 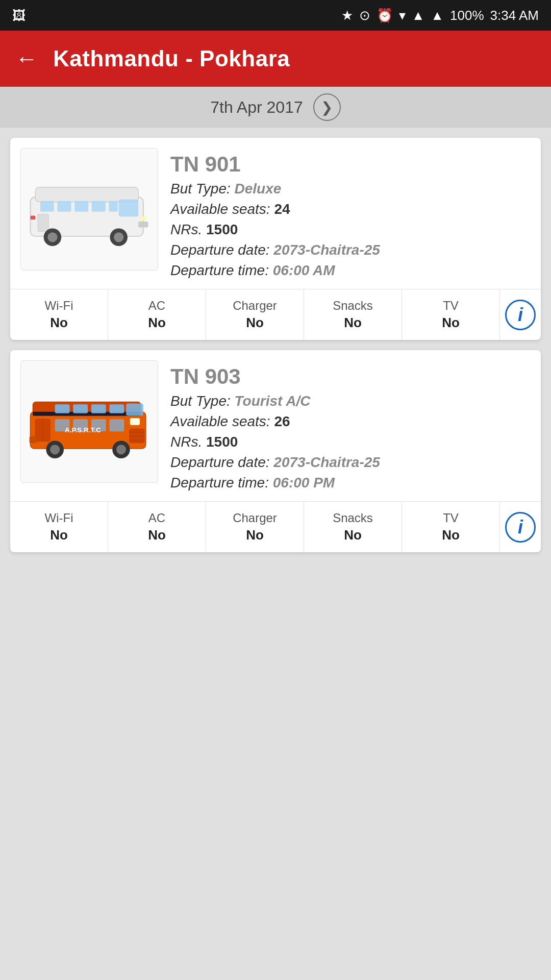 I want to click on battery-text: 100%, so click(x=467, y=15).